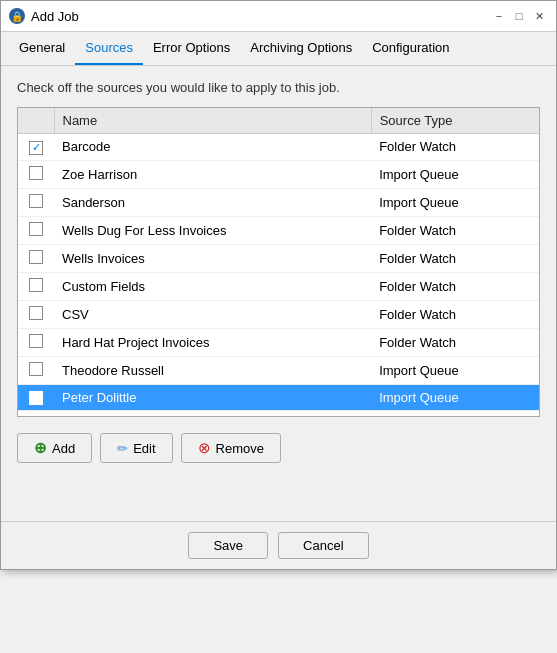  What do you see at coordinates (212, 342) in the screenshot?
I see `table-cell-name: Hard Hat Project Invoices` at bounding box center [212, 342].